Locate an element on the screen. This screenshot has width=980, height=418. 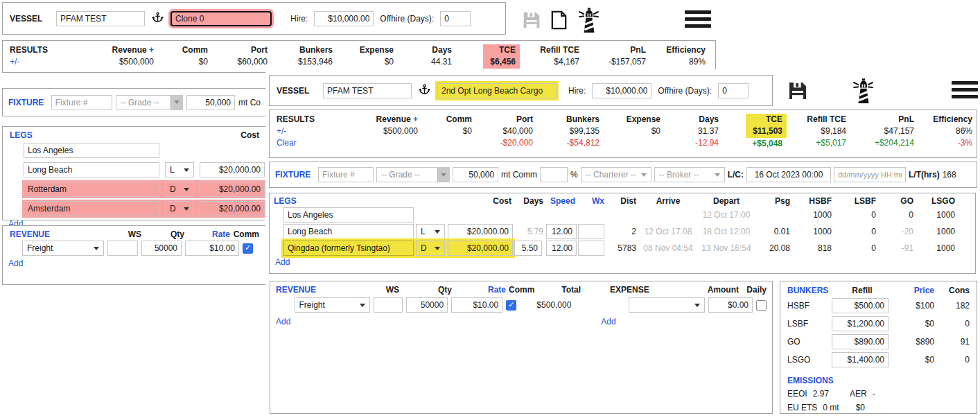
option-name-input is located at coordinates (497, 91).